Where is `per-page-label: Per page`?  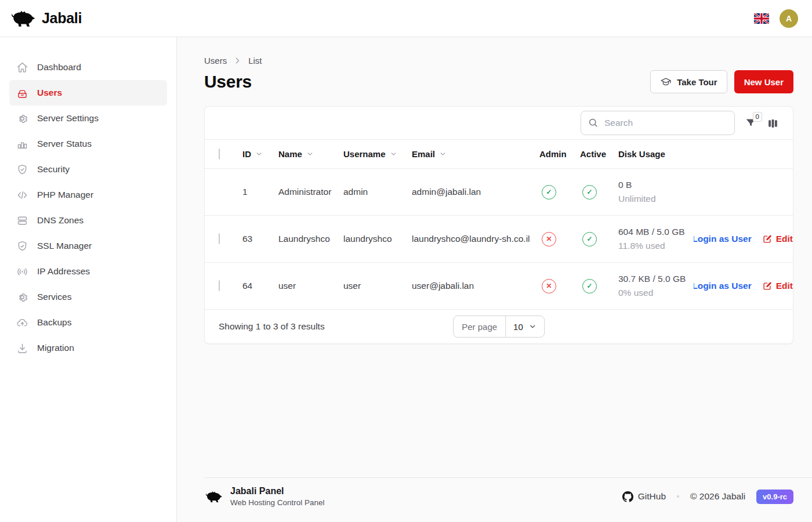 per-page-label: Per page is located at coordinates (480, 327).